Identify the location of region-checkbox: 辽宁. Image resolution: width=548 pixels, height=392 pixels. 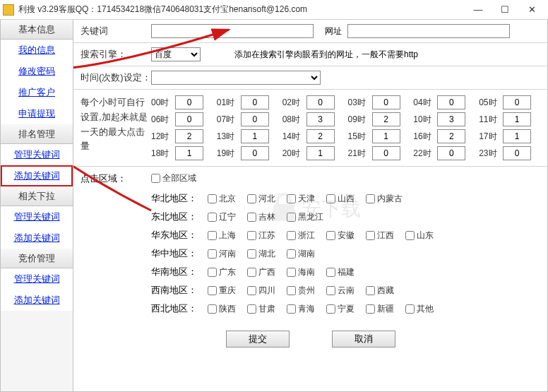
(222, 218).